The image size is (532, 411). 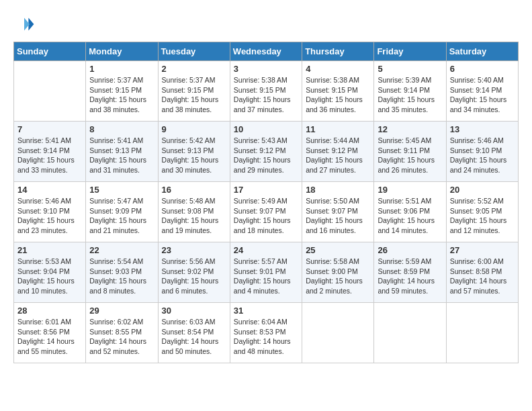 What do you see at coordinates (50, 250) in the screenshot?
I see `day-number: 21` at bounding box center [50, 250].